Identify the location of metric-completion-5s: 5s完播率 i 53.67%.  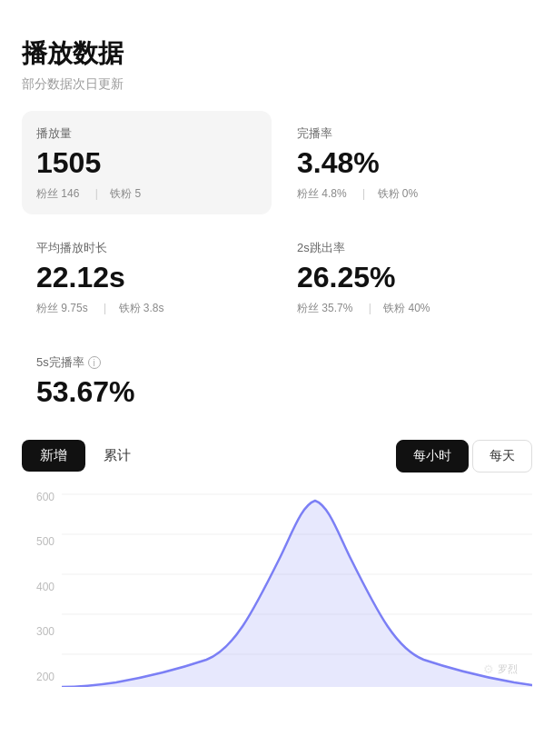
(277, 383).